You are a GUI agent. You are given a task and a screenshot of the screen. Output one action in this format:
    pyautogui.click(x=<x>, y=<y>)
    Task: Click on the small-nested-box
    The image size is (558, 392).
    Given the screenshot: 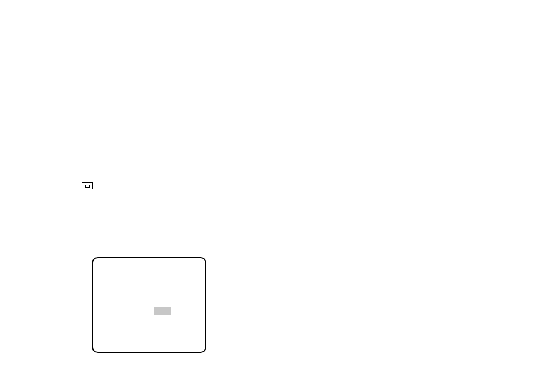 What is the action you would take?
    pyautogui.click(x=88, y=186)
    